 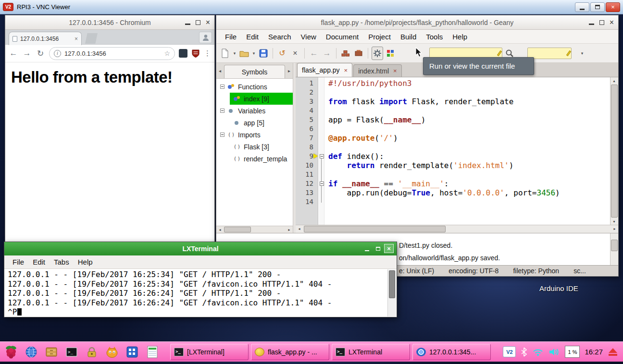 What do you see at coordinates (289, 230) in the screenshot?
I see `scroll-right-icon: ▸` at bounding box center [289, 230].